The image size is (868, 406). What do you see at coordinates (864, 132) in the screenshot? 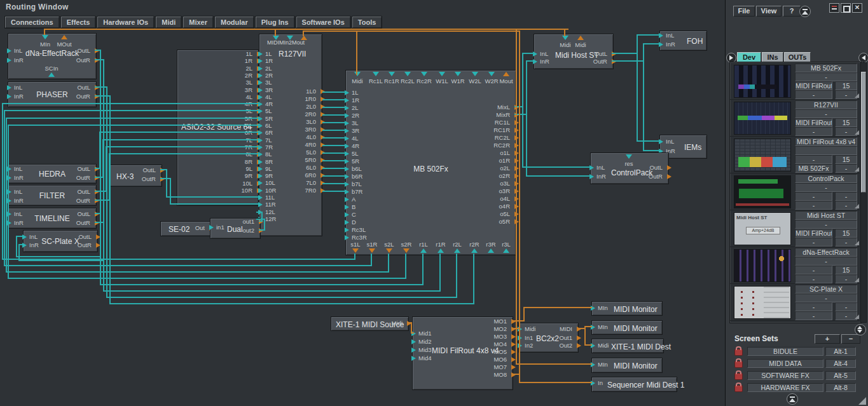
I see `scrollbar-thumb` at bounding box center [864, 132].